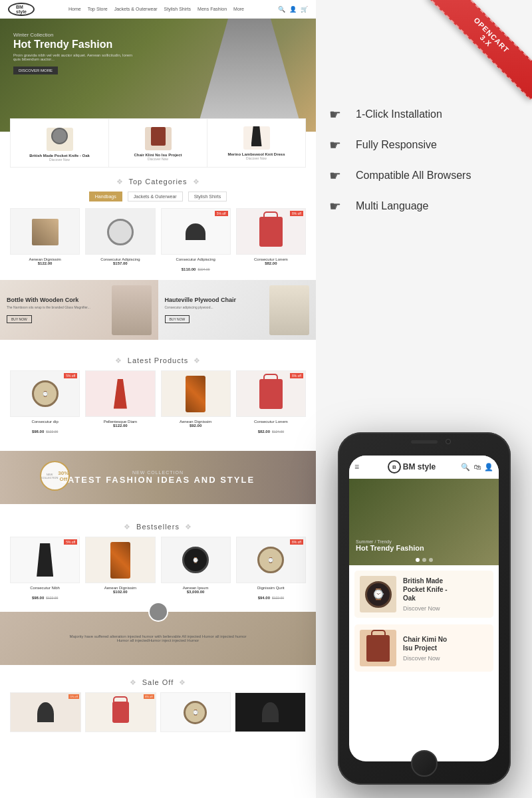 The width and height of the screenshot is (532, 798). Describe the element at coordinates (390, 548) in the screenshot. I see `phone-hero-title: Hot Trendy Fashion` at that location.